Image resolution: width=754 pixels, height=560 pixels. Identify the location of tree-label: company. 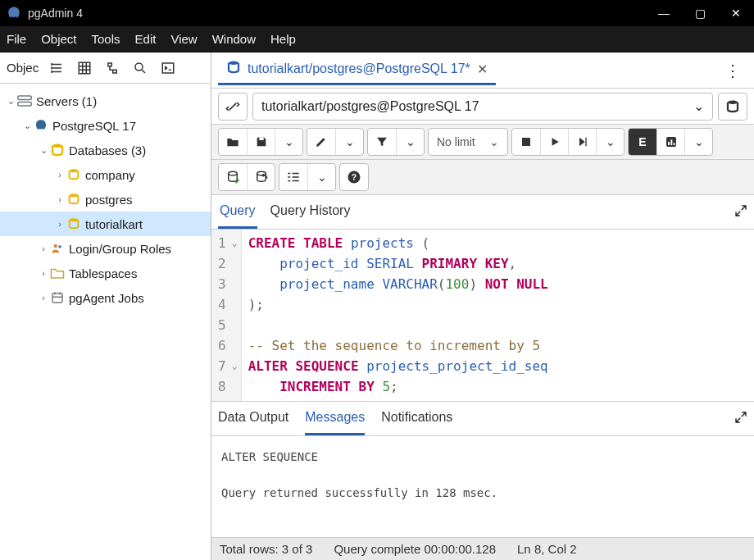
(110, 175).